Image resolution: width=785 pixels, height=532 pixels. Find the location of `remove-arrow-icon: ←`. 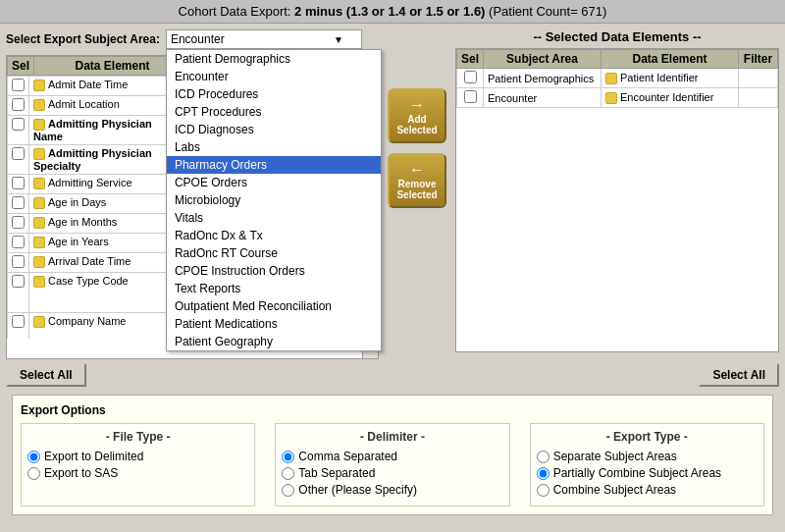

remove-arrow-icon: ← is located at coordinates (417, 170).